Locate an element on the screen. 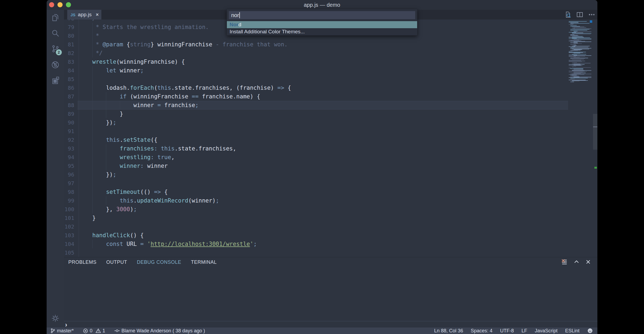  minimap-marker is located at coordinates (591, 22).